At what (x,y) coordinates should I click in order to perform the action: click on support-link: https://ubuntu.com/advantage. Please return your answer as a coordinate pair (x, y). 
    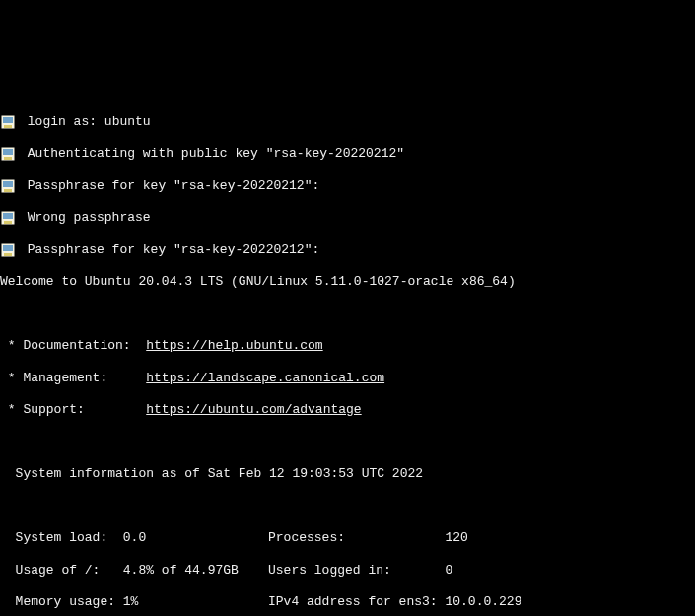
    Looking at the image, I should click on (253, 410).